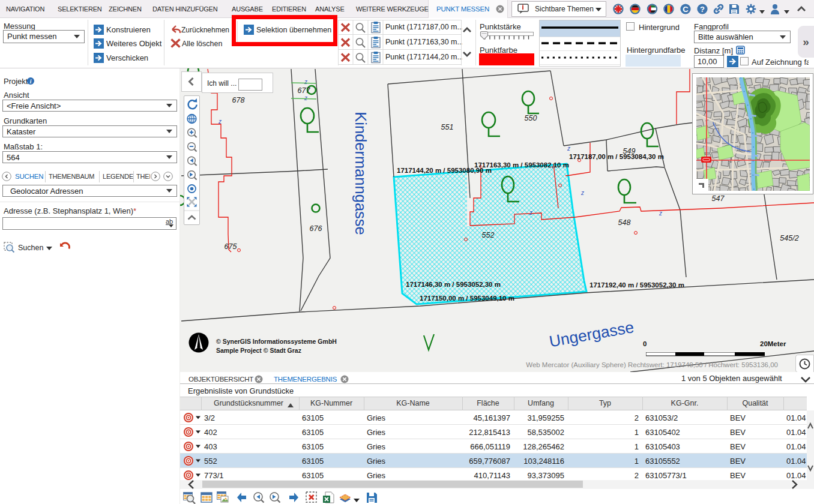 Image resolution: width=814 pixels, height=504 pixels. Describe the element at coordinates (617, 157) in the screenshot. I see `svg-text: 1717187,00 m / 5953084,30 m` at that location.